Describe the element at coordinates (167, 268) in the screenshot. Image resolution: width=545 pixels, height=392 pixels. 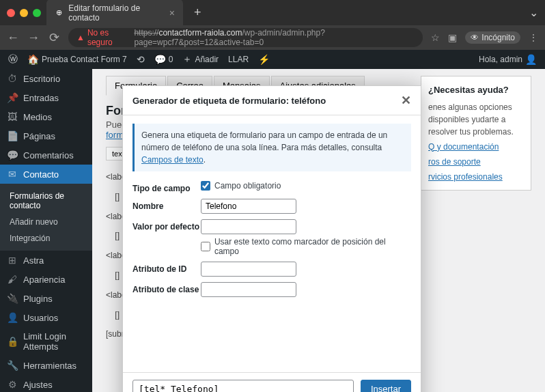
I see `id-label: Atributo de ID` at that location.